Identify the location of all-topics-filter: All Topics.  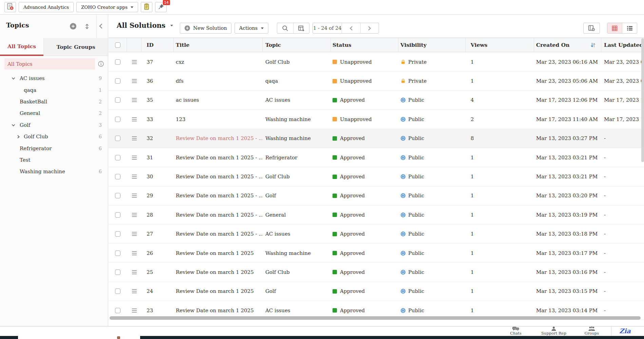
(50, 64).